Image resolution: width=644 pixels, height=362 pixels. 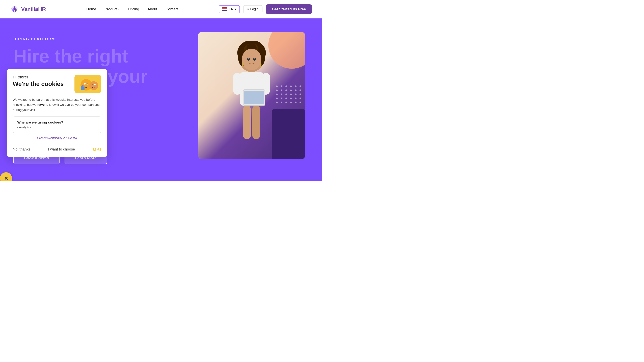 I want to click on cookie-header: Hi there! We're the cookies, so click(x=57, y=81).